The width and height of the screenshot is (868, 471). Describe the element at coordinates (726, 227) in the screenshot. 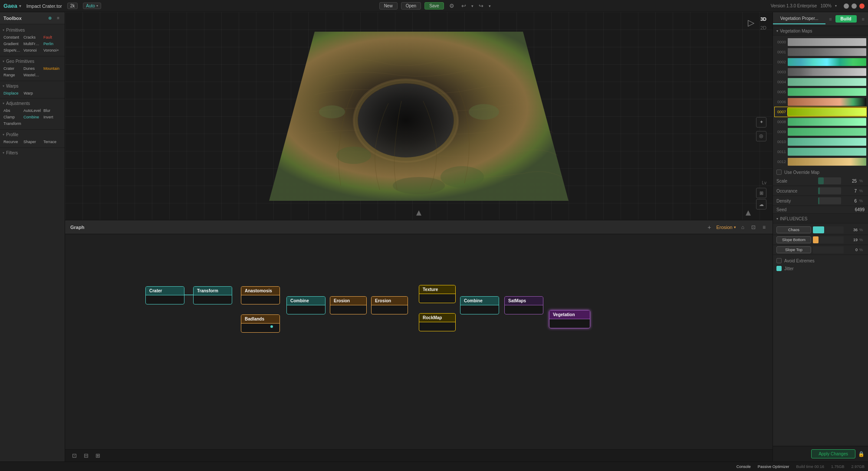

I see `graph-mode-badge: Erosion ▾` at that location.